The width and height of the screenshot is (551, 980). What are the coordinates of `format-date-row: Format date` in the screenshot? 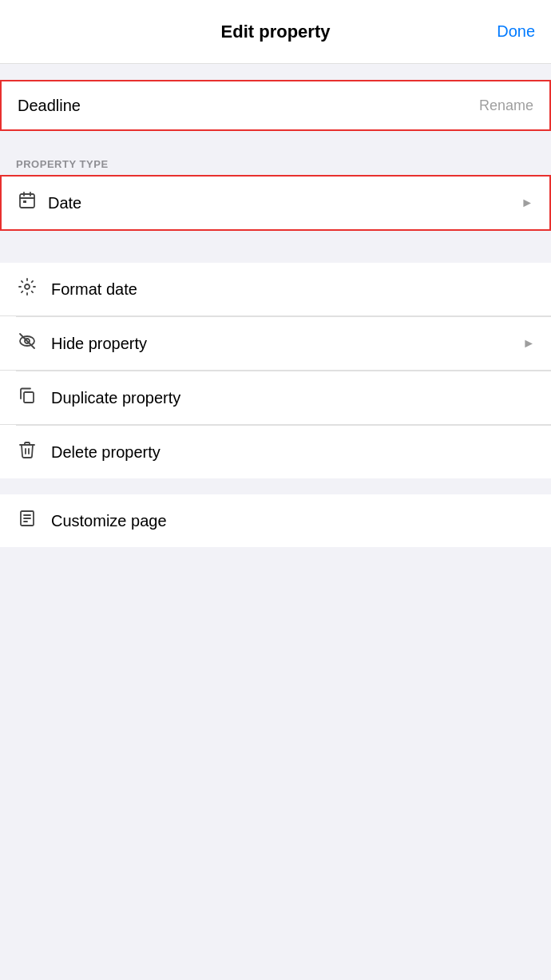 It's located at (276, 289).